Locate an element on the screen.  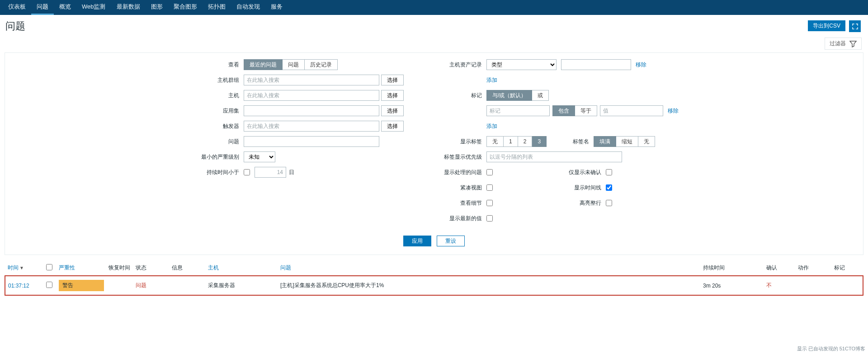
top-nav: 仪表板 问题 概览 Web监测 最新数据 图形 聚合图形 拓扑图 自动发现 服务 is located at coordinates (434, 7).